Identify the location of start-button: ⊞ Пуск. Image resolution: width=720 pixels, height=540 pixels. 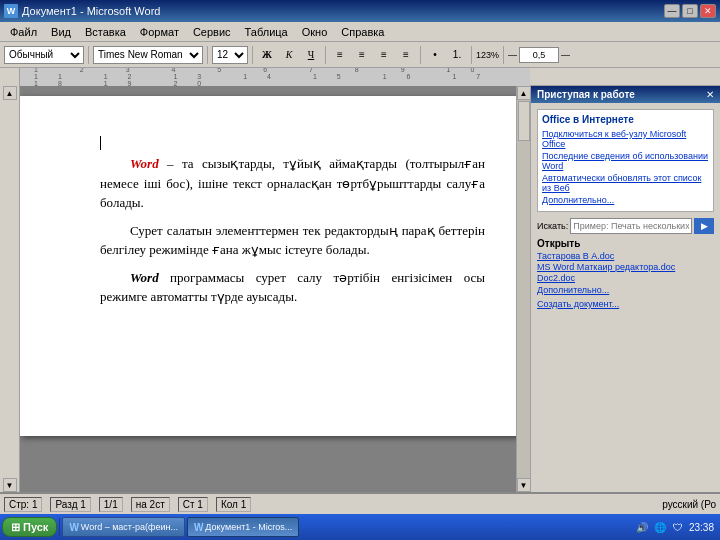
(30, 527).